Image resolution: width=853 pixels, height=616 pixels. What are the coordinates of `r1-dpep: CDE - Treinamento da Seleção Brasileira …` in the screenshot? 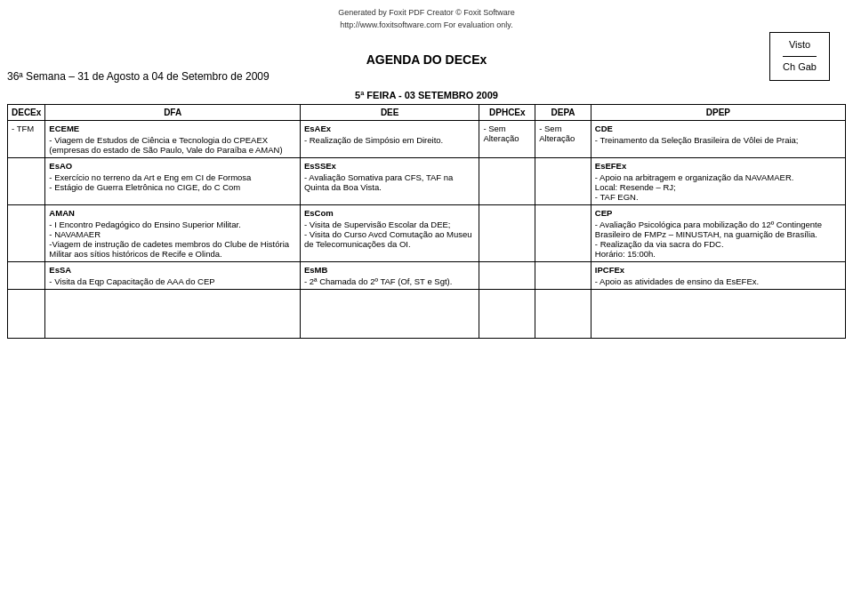 It's located at (718, 140).